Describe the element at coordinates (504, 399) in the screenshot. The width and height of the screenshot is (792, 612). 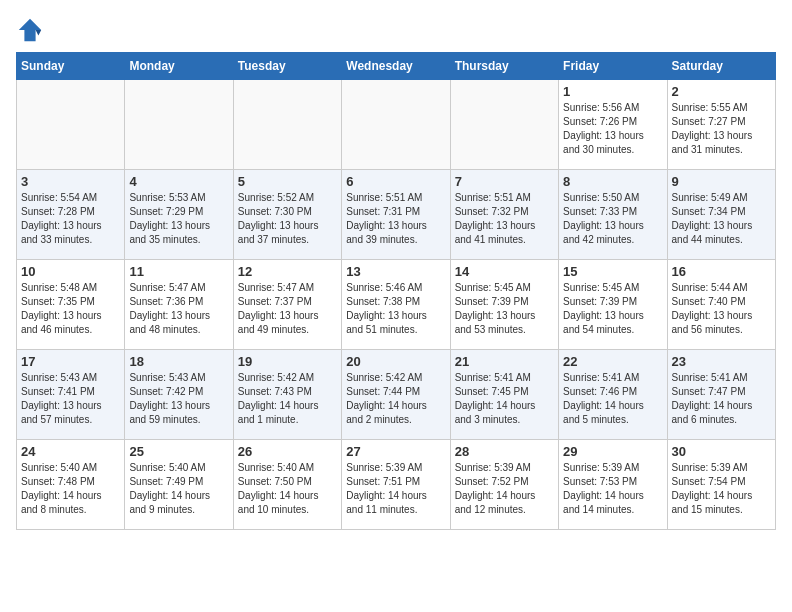
I see `day-info: Sunrise: 5:41 AM Sunset: 7:45 PM Dayligh…` at that location.